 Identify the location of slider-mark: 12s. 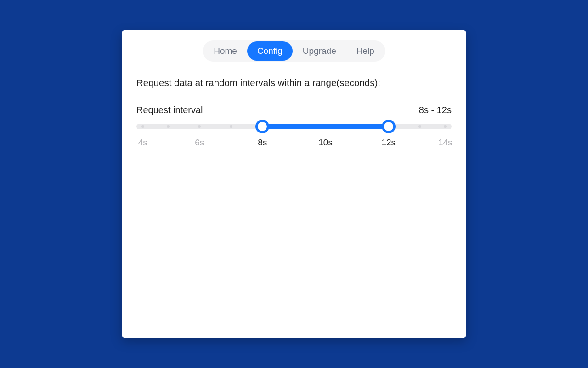
(389, 143).